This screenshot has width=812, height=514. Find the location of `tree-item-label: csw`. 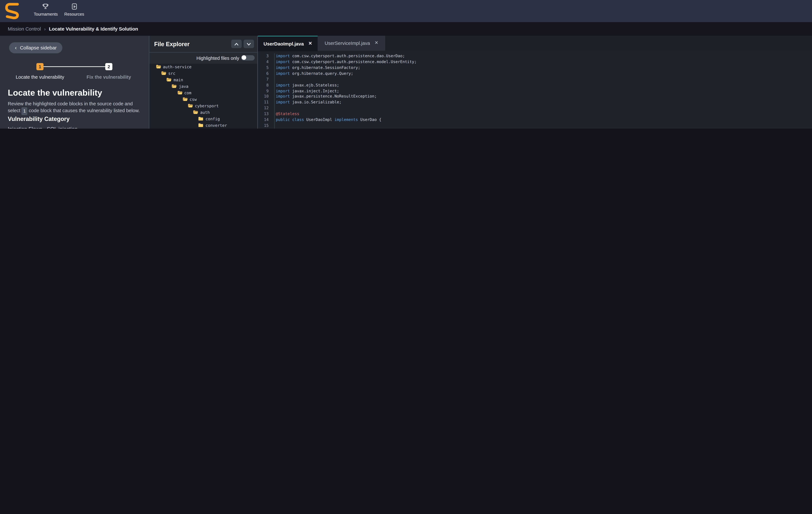

tree-item-label: csw is located at coordinates (193, 99).